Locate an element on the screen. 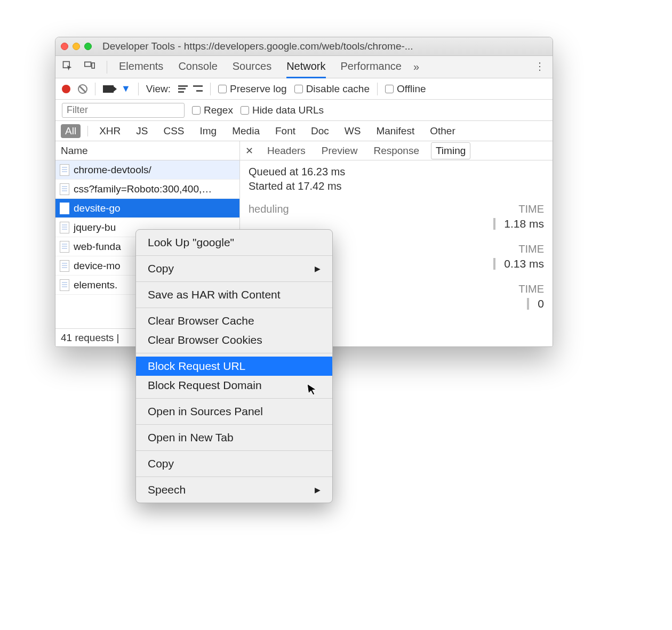  detail-tabs: ✕ HeadersPreviewResponseTiming is located at coordinates (396, 151).